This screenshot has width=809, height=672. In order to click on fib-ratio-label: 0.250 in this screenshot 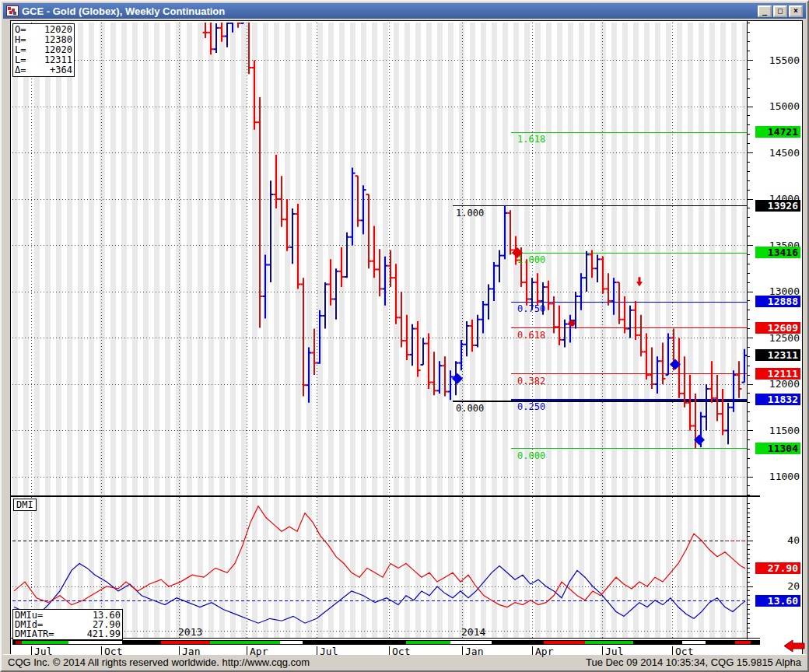, I will do `click(531, 407)`.